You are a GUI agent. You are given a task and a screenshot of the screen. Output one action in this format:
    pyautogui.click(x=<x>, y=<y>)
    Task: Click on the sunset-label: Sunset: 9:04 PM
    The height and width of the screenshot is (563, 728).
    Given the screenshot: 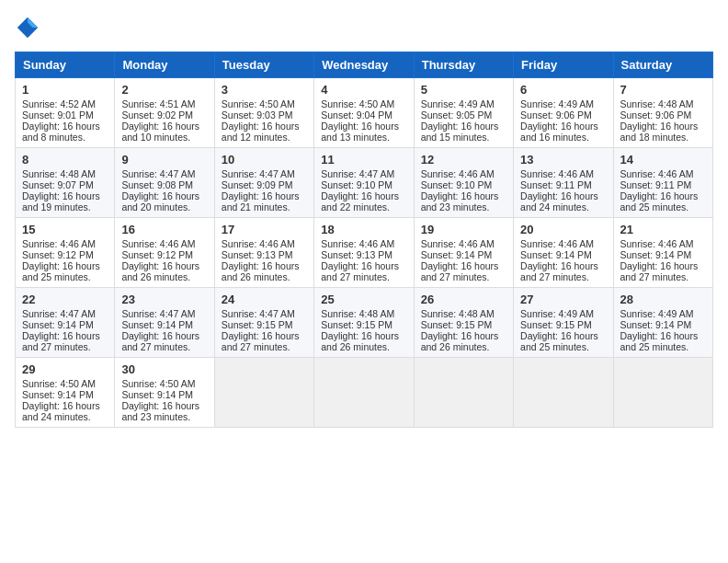 What is the action you would take?
    pyautogui.click(x=357, y=115)
    